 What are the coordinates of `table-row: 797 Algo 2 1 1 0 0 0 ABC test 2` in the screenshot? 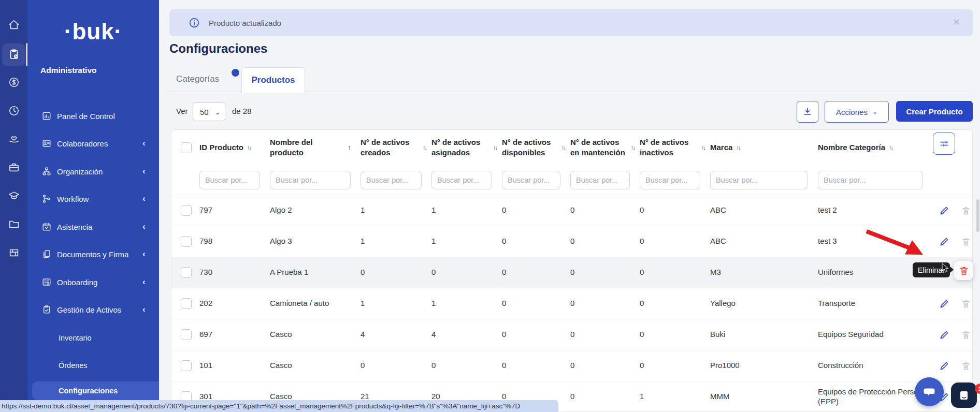 It's located at (572, 211).